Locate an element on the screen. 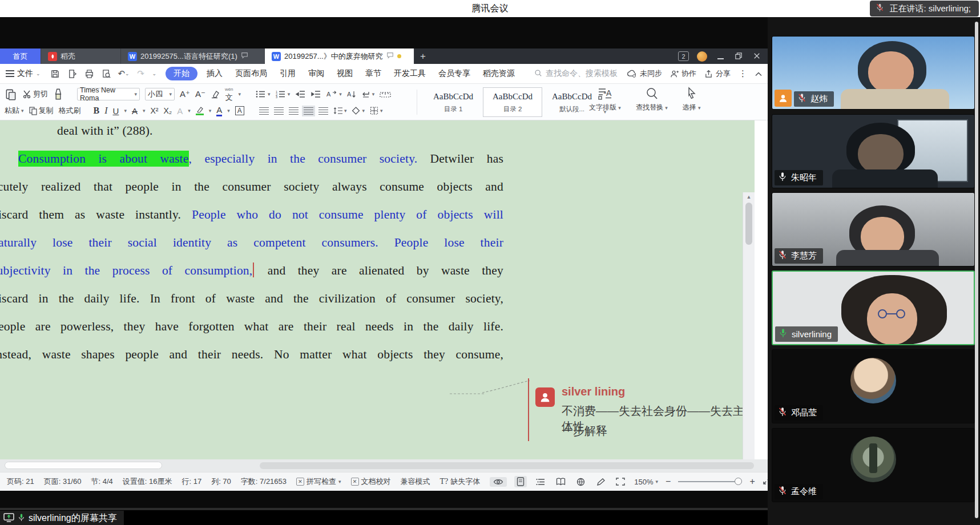  text-layout-button: A 文字排版 ▾ is located at coordinates (605, 99).